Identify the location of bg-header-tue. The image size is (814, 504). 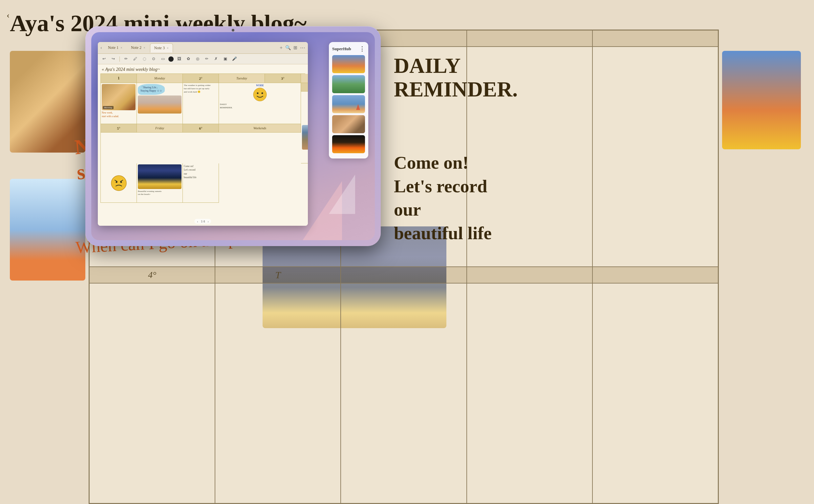
(529, 39).